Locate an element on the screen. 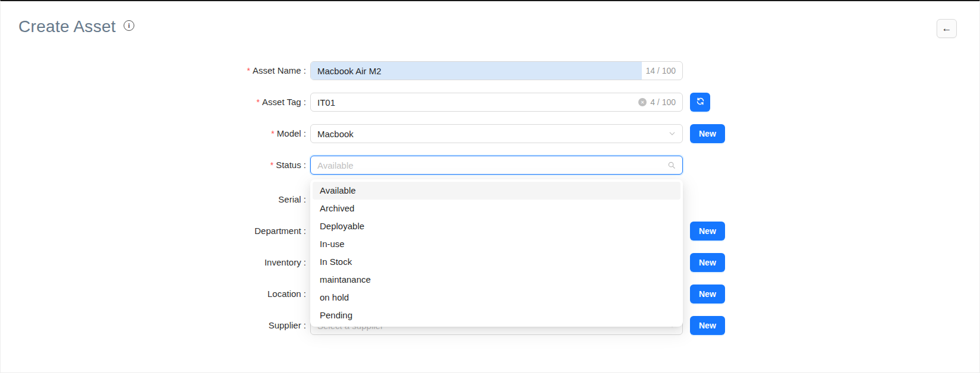 This screenshot has height=373, width=980. chevron-down-icon is located at coordinates (672, 134).